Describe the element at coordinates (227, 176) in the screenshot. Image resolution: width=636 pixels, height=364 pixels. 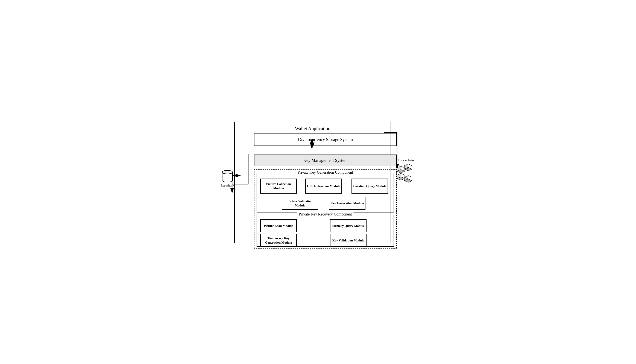
I see `repository-icon` at that location.